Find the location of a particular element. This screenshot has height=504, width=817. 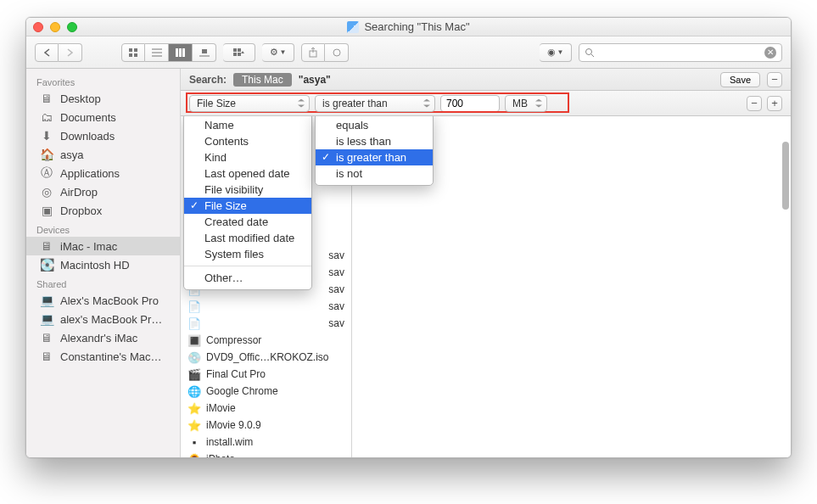

criteria-comparator-select: is greater than is located at coordinates (375, 104).